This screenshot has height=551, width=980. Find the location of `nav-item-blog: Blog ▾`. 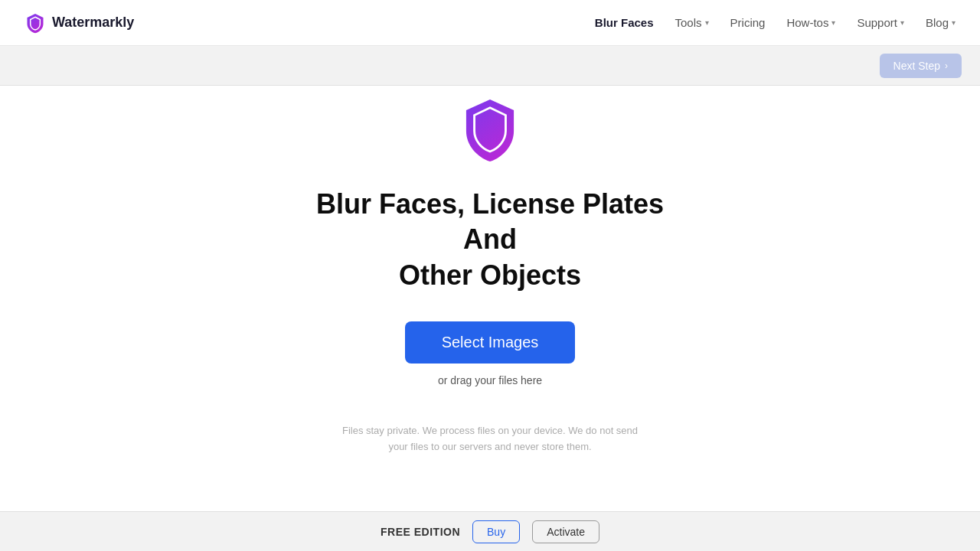

nav-item-blog: Blog ▾ is located at coordinates (940, 23).